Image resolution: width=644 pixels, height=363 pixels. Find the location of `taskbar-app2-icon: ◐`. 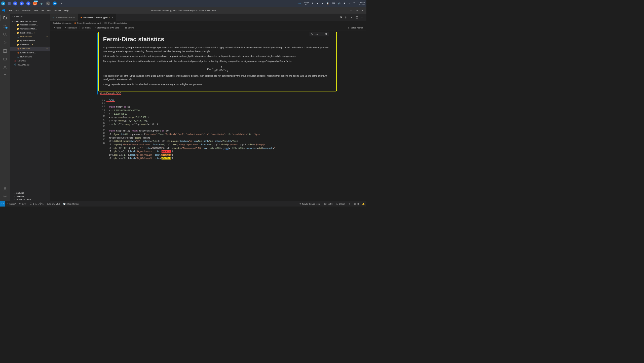

taskbar-app2-icon: ◐ is located at coordinates (42, 4).